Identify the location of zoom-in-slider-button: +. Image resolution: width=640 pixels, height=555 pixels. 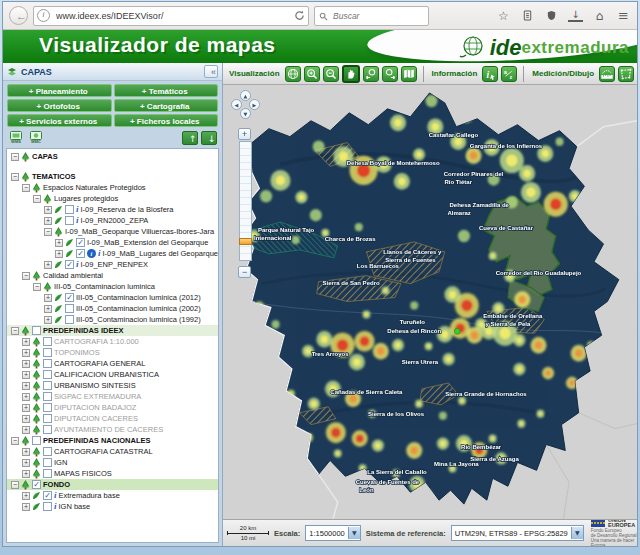
(244, 134).